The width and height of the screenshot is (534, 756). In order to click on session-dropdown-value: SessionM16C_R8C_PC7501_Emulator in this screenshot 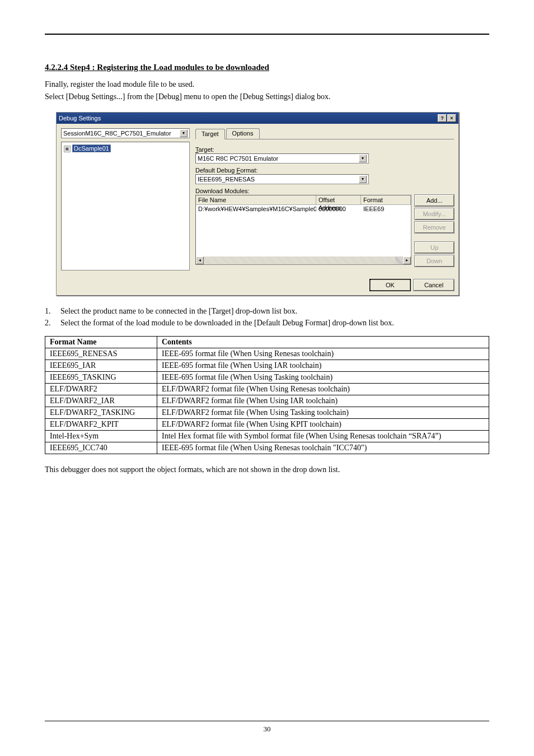, I will do `click(118, 133)`.